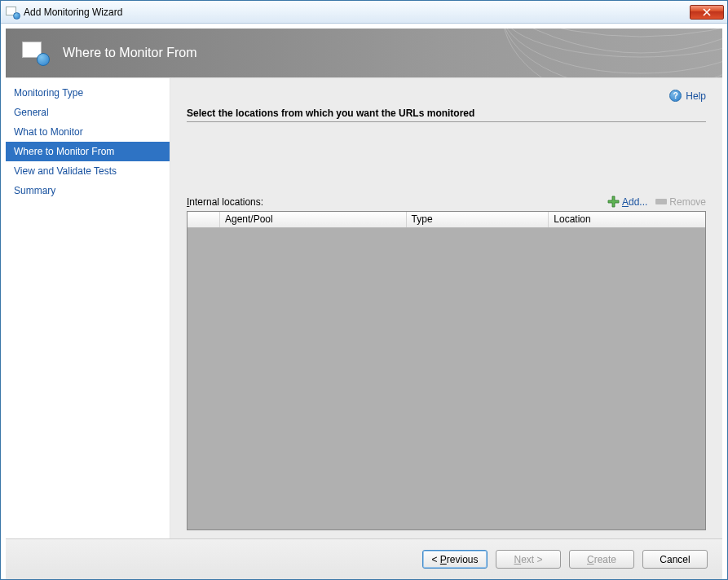  I want to click on window-title: Add Monitoring Wizard, so click(73, 12).